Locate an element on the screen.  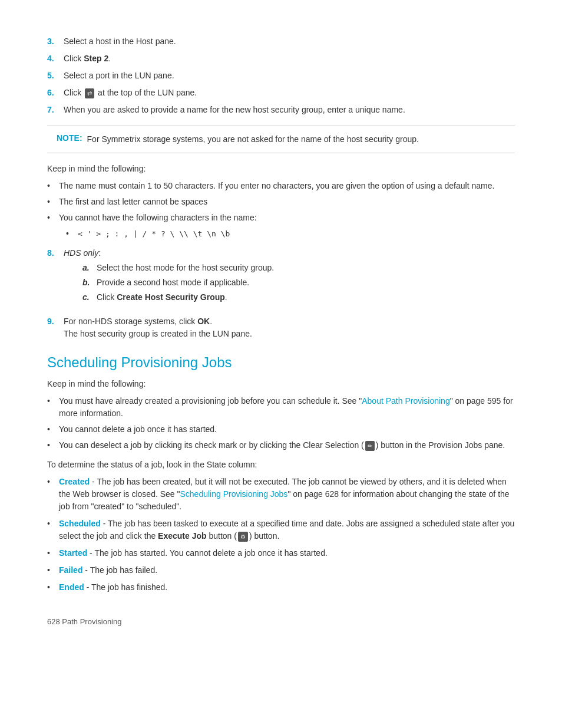
status-failed: • Failed - The job has failed. is located at coordinates (281, 571).